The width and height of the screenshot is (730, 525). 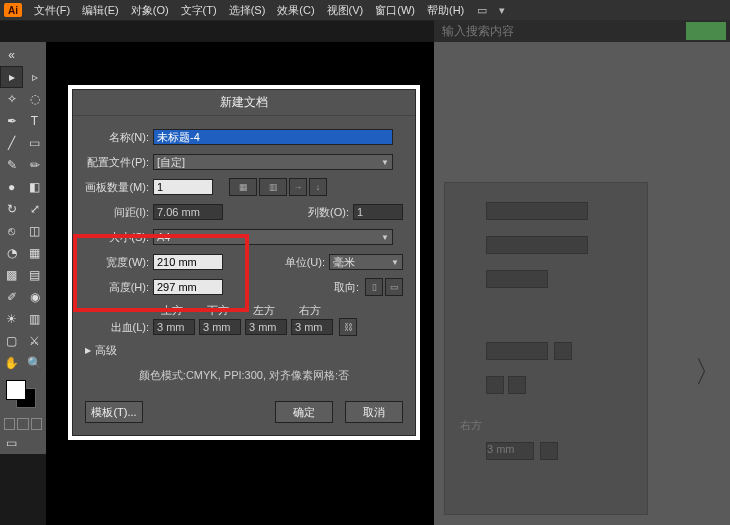 What do you see at coordinates (34, 165) in the screenshot?
I see `pencil-tool: ✏` at bounding box center [34, 165].